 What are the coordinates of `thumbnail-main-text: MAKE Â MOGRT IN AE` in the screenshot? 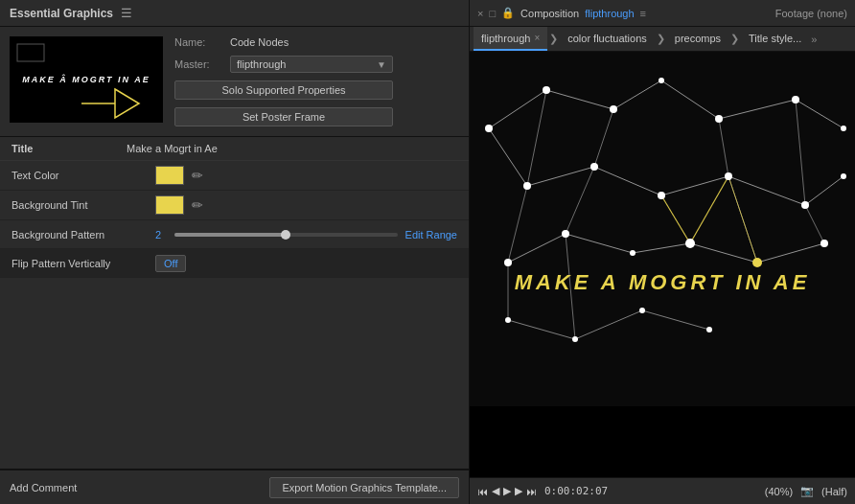 It's located at (86, 80).